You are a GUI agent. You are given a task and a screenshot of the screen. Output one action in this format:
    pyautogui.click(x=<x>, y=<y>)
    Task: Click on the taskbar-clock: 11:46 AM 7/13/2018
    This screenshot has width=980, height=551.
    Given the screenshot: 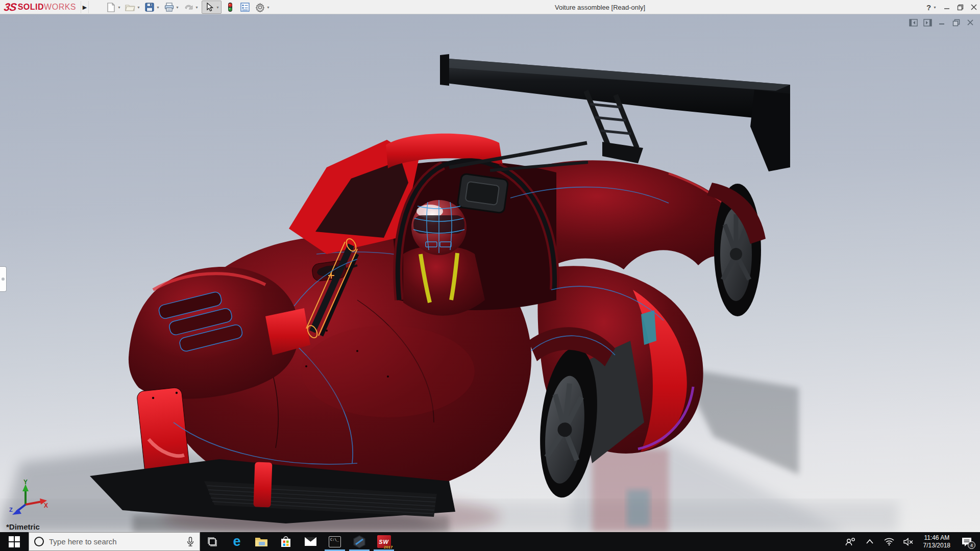 What is the action you would take?
    pyautogui.click(x=937, y=542)
    